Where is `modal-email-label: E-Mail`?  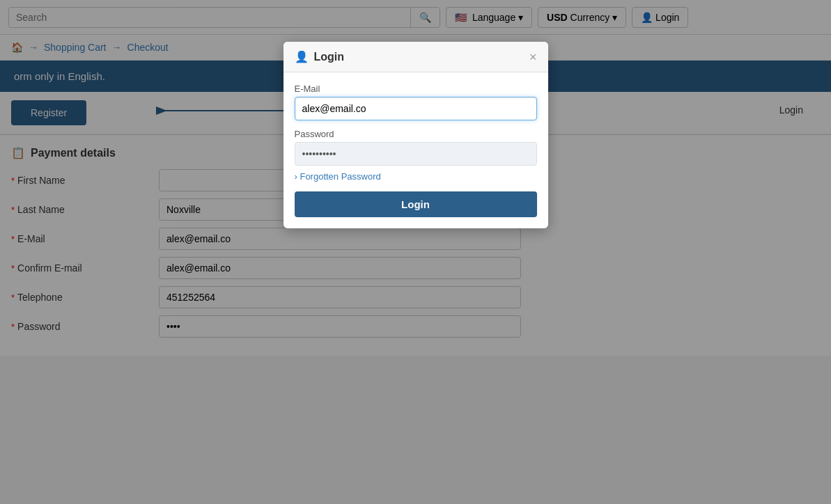
modal-email-label: E-Mail is located at coordinates (416, 89).